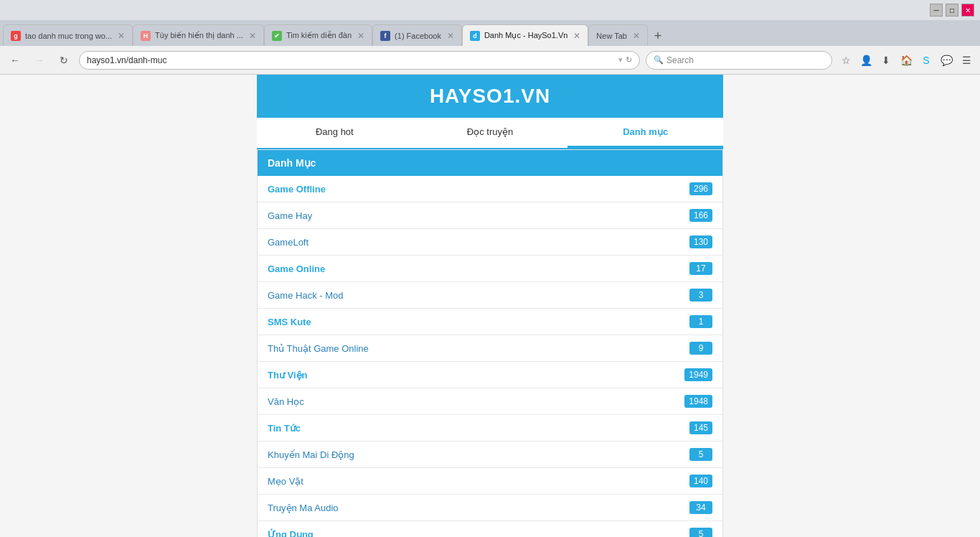 Image resolution: width=980 pixels, height=537 pixels. I want to click on category-count-badge: 296, so click(701, 189).